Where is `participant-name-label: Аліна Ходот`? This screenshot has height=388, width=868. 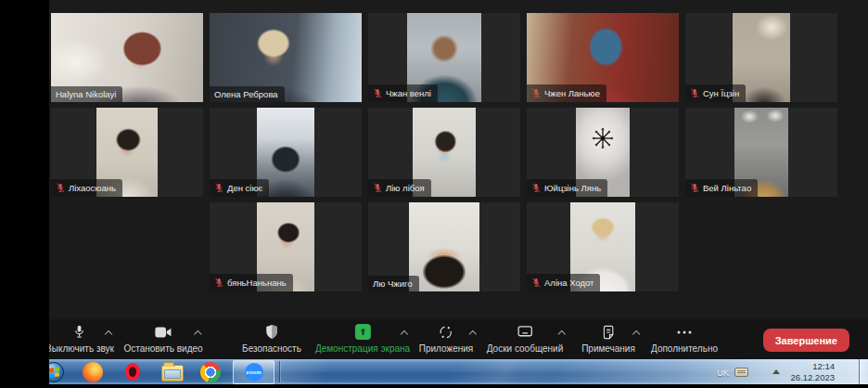
participant-name-label: Аліна Ходот is located at coordinates (564, 282).